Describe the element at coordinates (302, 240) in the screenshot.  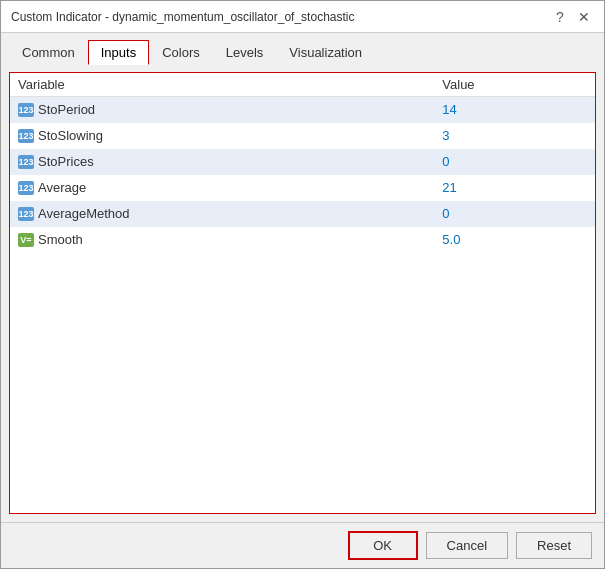
I see `table-row: V=Smooth5.0` at that location.